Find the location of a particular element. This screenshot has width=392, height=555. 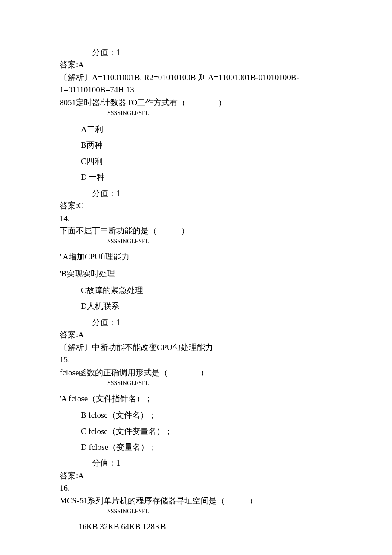

q12-explain: 〔解析〕A=11001001B, R2=01010100B 则 A=110010… is located at coordinates (196, 83).